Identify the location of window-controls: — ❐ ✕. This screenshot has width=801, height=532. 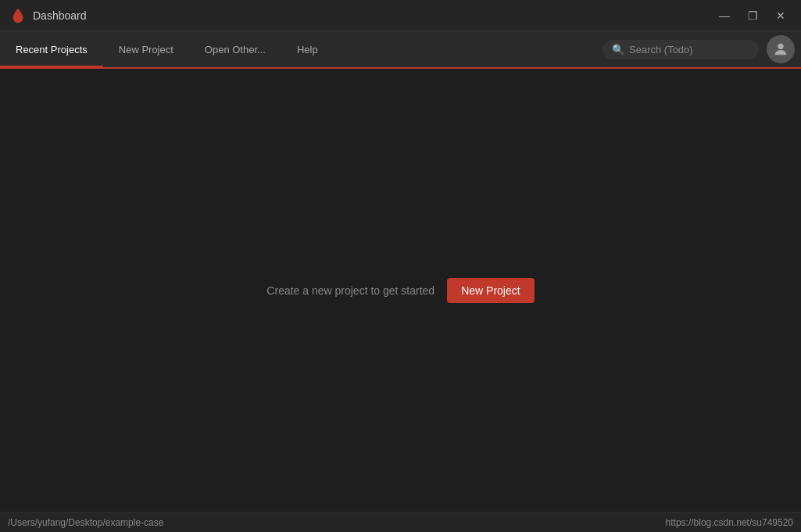
(753, 16).